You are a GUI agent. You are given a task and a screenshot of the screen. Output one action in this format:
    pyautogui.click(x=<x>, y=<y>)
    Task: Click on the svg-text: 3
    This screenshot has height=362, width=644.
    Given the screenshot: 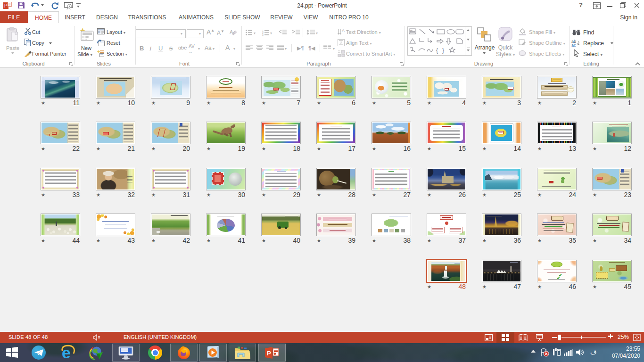 What is the action you would take?
    pyautogui.click(x=263, y=35)
    